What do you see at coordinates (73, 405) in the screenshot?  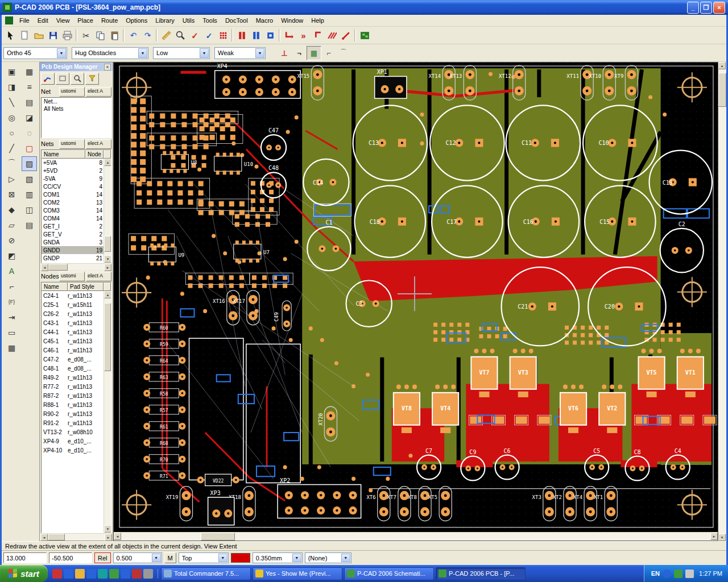 I see `node-row-R88-1: R88-1r_w11h13` at bounding box center [73, 405].